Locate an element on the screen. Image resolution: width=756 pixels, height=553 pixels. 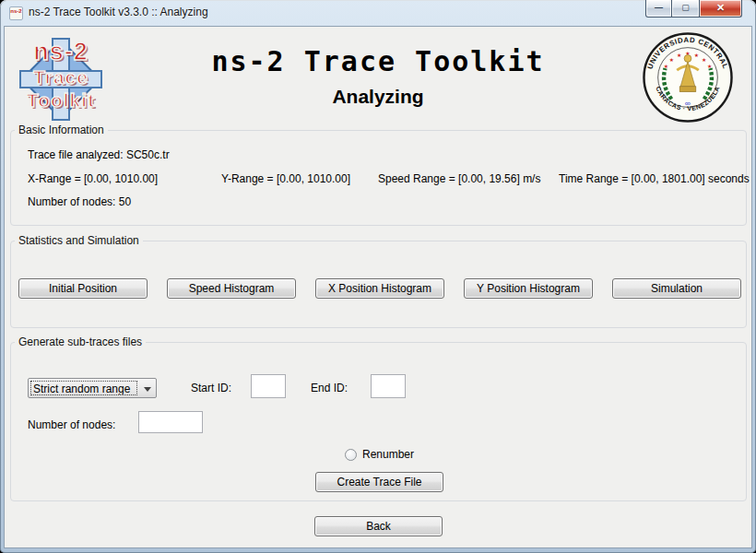
y-position-histogram-button: Y Position Histogram is located at coordinates (528, 288).